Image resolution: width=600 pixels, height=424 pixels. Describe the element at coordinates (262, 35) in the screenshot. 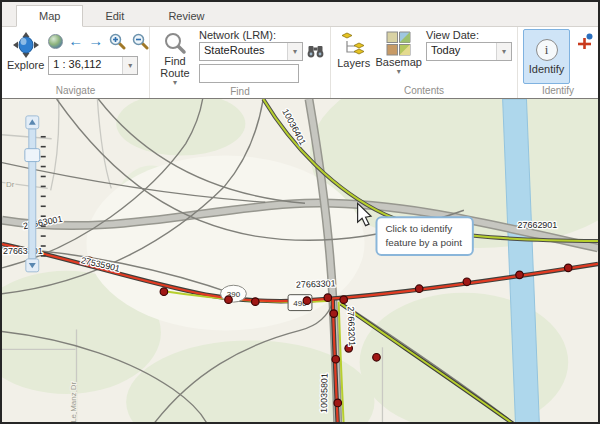

I see `network-lrm-label: Network (LRM):` at that location.